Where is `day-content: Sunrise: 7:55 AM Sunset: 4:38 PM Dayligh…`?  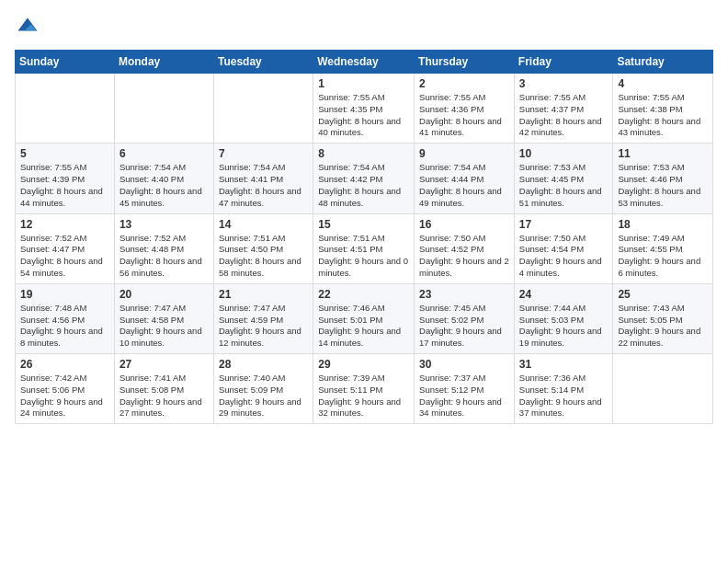
day-content: Sunrise: 7:55 AM Sunset: 4:38 PM Dayligh… is located at coordinates (663, 116).